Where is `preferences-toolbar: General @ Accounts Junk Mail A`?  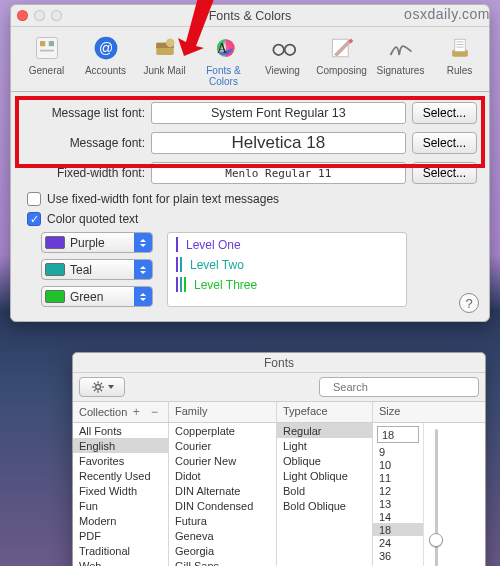 preferences-toolbar: General @ Accounts Junk Mail A is located at coordinates (250, 60).